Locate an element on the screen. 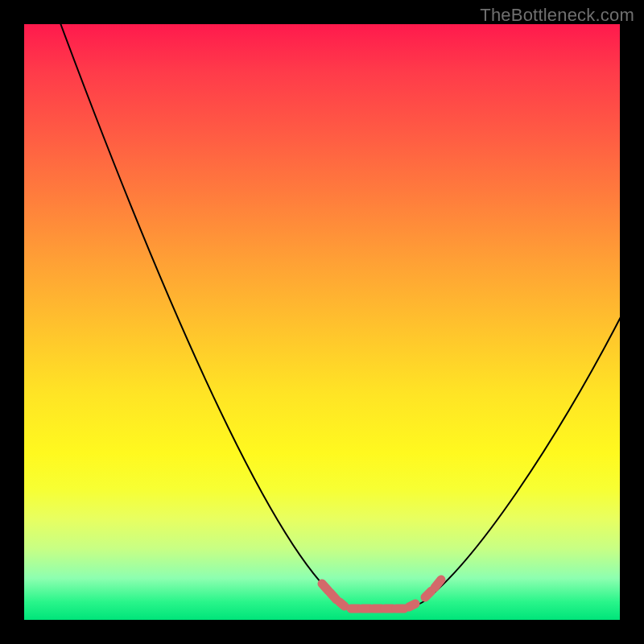  watermark-text: TheBottleneck.com is located at coordinates (557, 15).